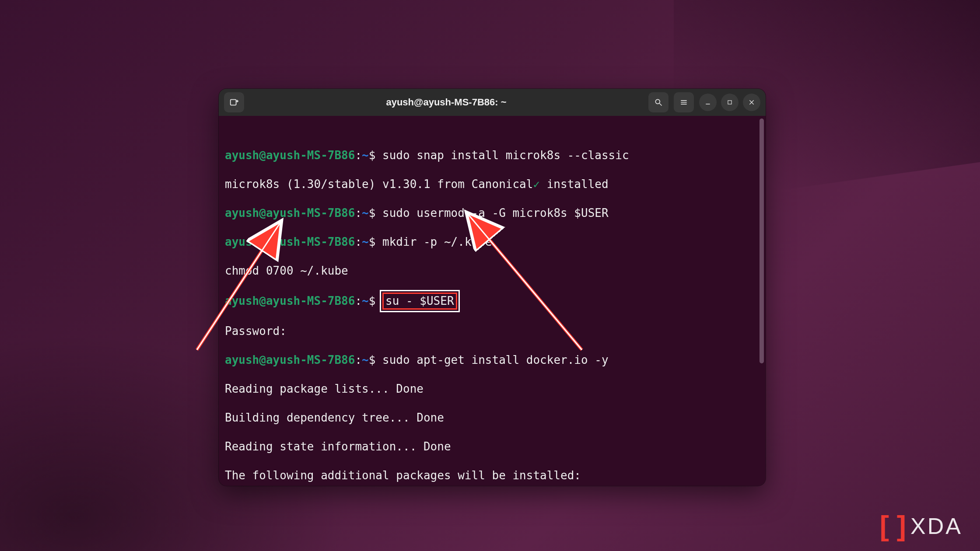 This screenshot has height=551, width=980. I want to click on command-1: sudo snap install microk8s --classic, so click(506, 155).